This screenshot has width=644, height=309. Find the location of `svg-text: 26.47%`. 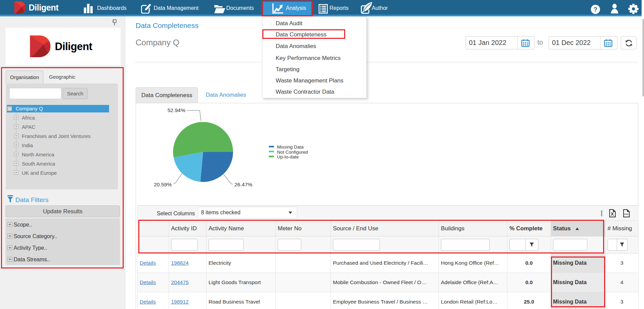

svg-text: 26.47% is located at coordinates (243, 185).